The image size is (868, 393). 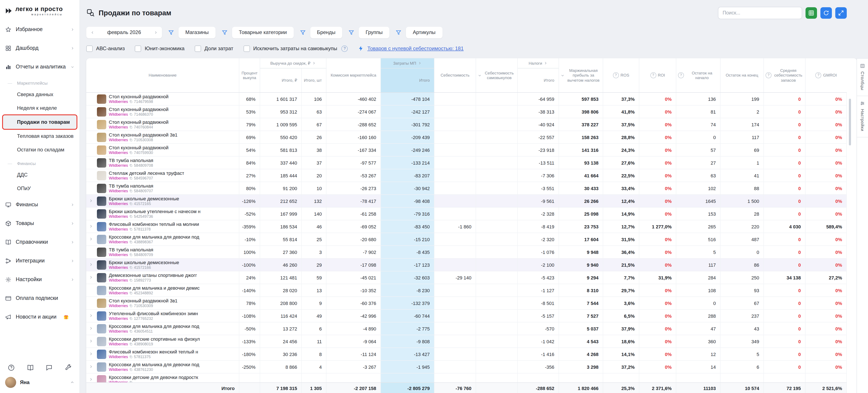 What do you see at coordinates (296, 49) in the screenshot?
I see `checkbox-option: Исключить затраты на самовыкупы?` at bounding box center [296, 49].